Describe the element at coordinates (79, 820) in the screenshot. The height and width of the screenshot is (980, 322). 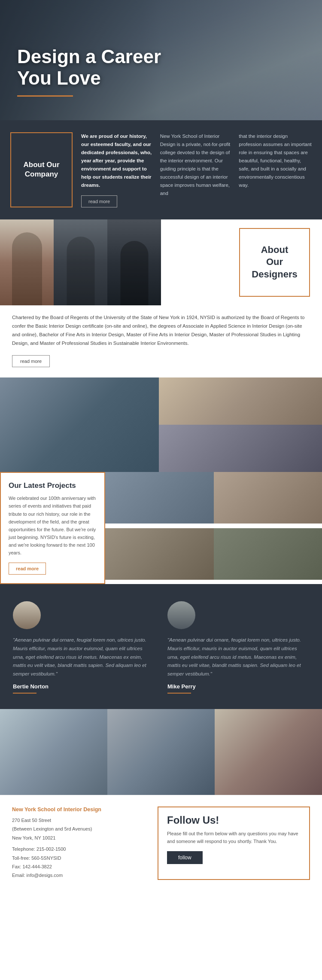
I see `footer-address-line1: 270 East 50 Street` at that location.